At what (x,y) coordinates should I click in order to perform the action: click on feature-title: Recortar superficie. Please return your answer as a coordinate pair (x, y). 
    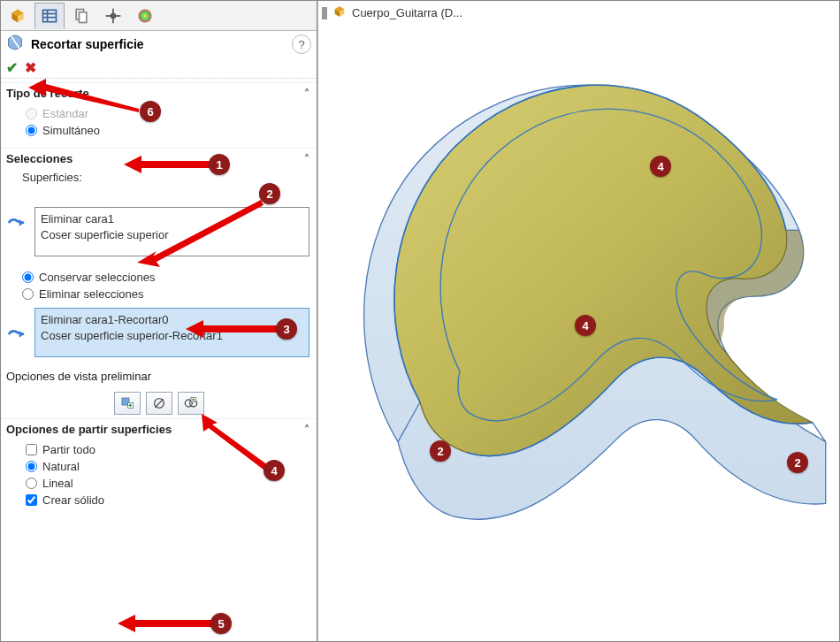
    Looking at the image, I should click on (88, 44).